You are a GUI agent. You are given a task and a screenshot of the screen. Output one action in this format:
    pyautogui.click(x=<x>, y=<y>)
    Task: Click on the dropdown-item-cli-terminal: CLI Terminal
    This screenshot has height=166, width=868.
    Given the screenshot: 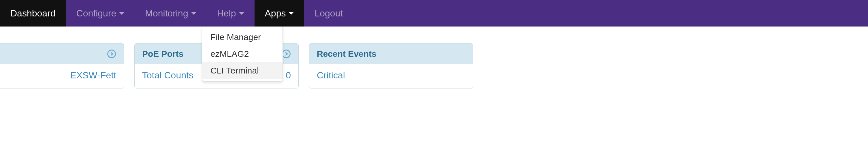 What is the action you would take?
    pyautogui.click(x=243, y=71)
    